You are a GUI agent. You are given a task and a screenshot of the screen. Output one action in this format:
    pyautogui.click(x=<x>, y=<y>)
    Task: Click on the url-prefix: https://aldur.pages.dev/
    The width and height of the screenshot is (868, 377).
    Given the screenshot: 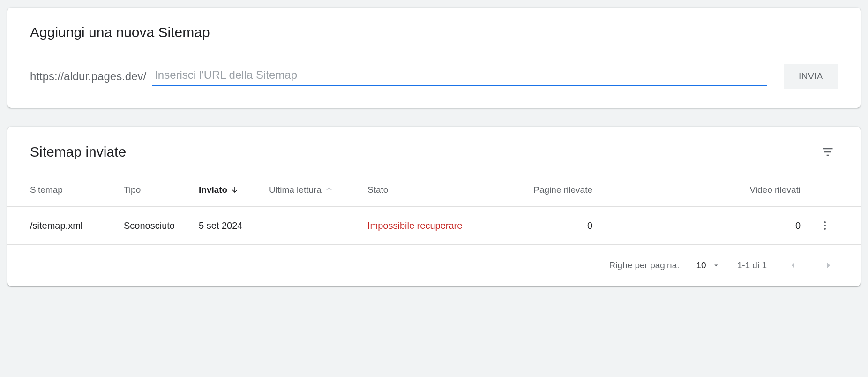 What is the action you would take?
    pyautogui.click(x=88, y=76)
    